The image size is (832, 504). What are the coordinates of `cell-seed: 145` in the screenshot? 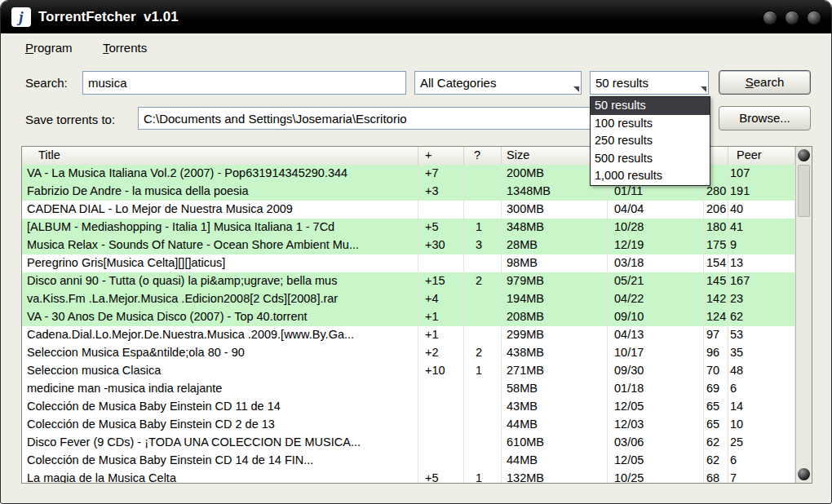 It's located at (716, 281).